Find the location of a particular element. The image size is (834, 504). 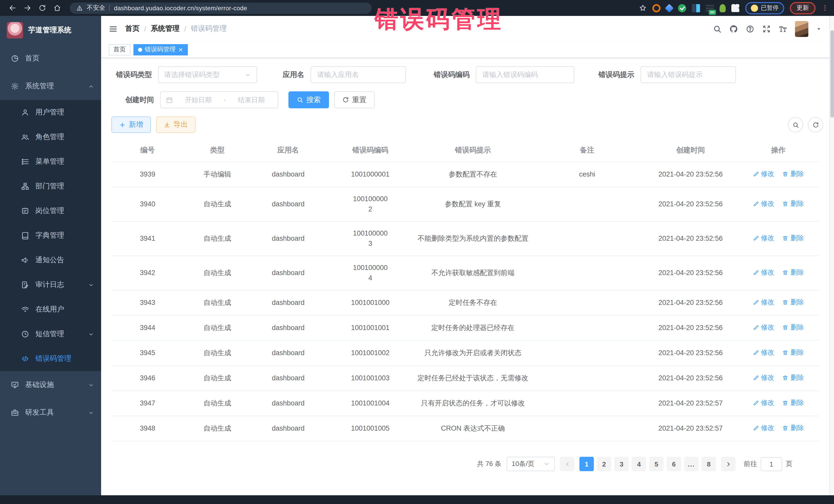

extension-key-icon is located at coordinates (722, 8).